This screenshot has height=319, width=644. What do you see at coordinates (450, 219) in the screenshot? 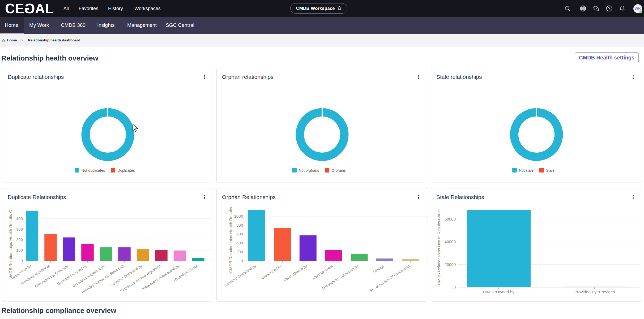
I see `svg-text: 60000` at bounding box center [450, 219].